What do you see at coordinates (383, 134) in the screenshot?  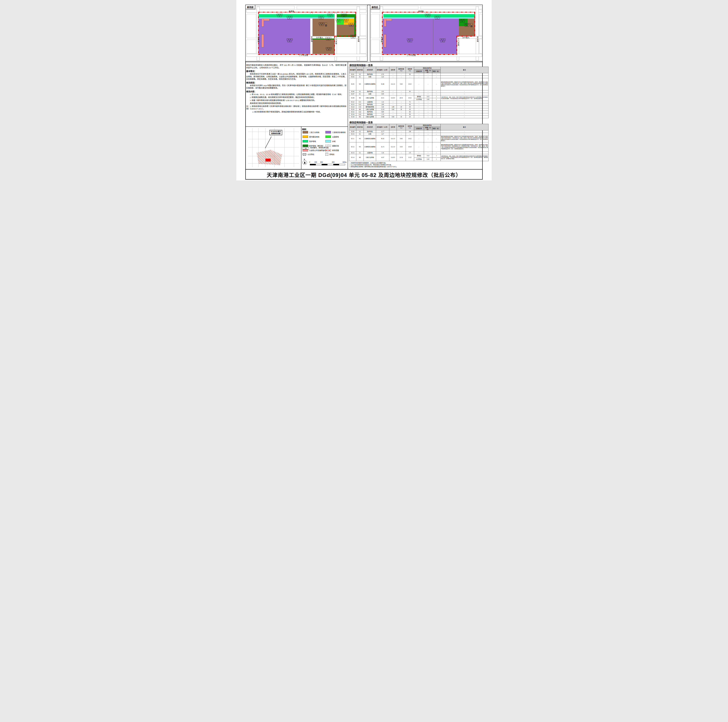 I see `table-cell: 4.27` at bounding box center [383, 134].